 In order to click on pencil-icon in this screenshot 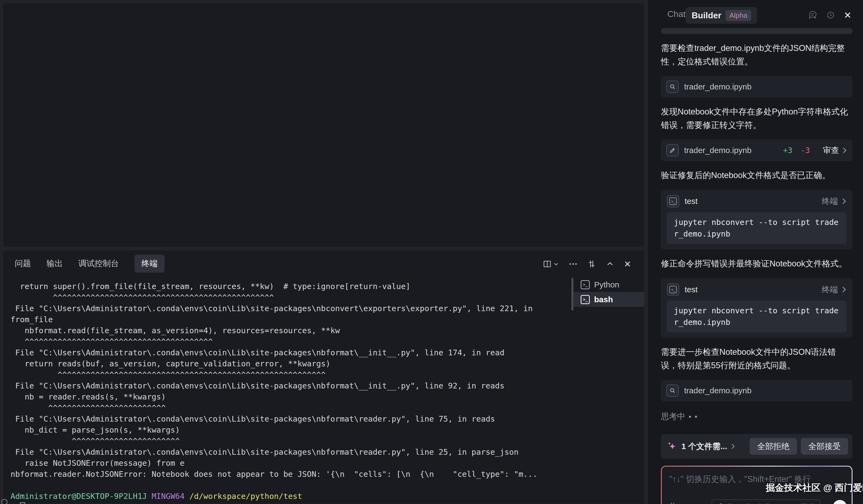, I will do `click(673, 150)`.